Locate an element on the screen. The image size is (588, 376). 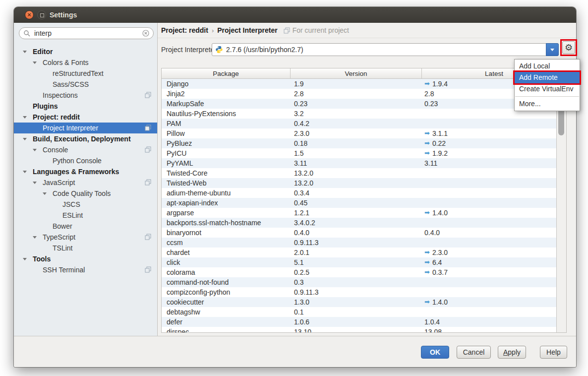
table-row: Twisted-Core13.2.0 is located at coordinates (359, 173).